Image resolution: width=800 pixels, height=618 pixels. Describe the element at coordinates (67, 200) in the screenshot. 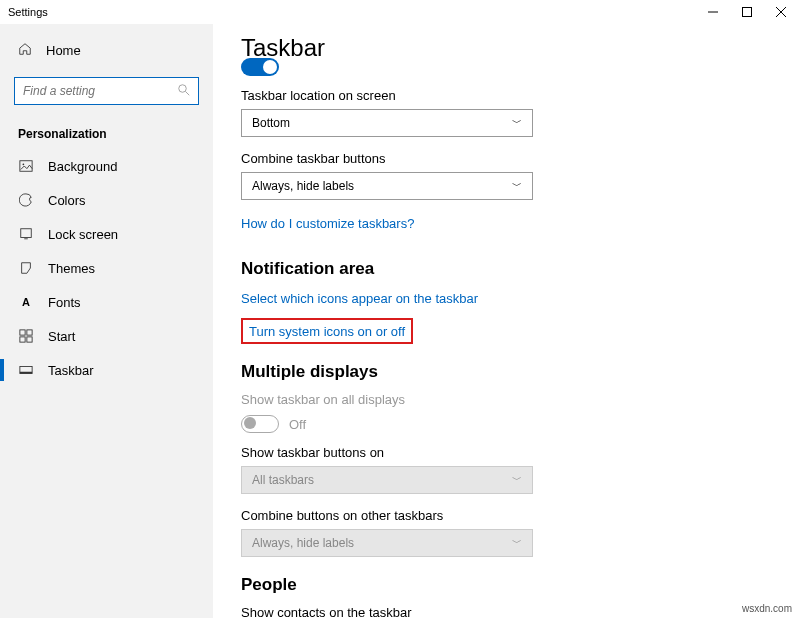

I see `sidebar-item-label: Colors` at that location.